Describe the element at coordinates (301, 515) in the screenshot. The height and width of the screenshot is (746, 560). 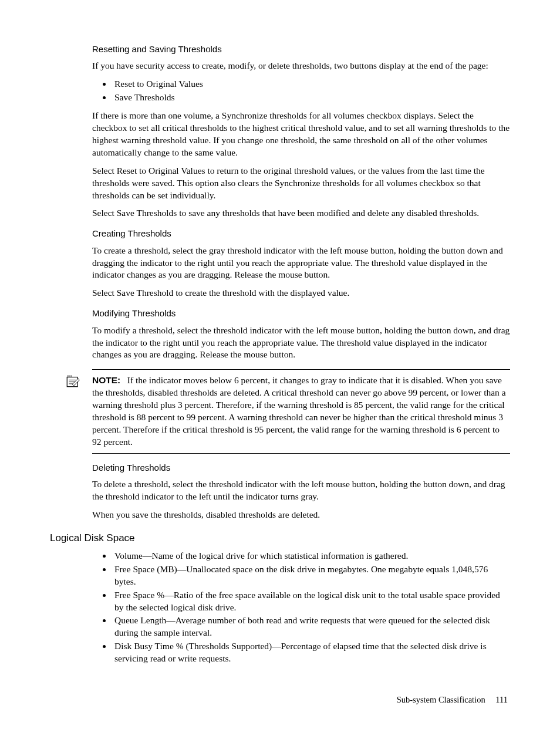
I see `para: When you save the thresholds, disabled t…` at that location.